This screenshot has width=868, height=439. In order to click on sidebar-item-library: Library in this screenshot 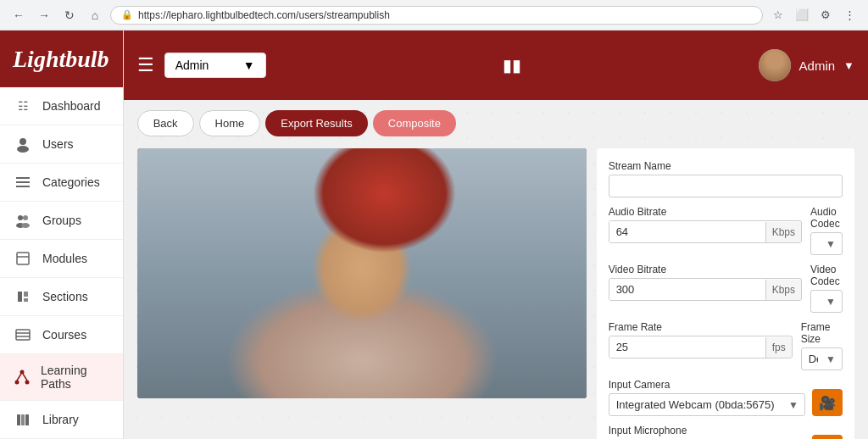, I will do `click(61, 420)`.